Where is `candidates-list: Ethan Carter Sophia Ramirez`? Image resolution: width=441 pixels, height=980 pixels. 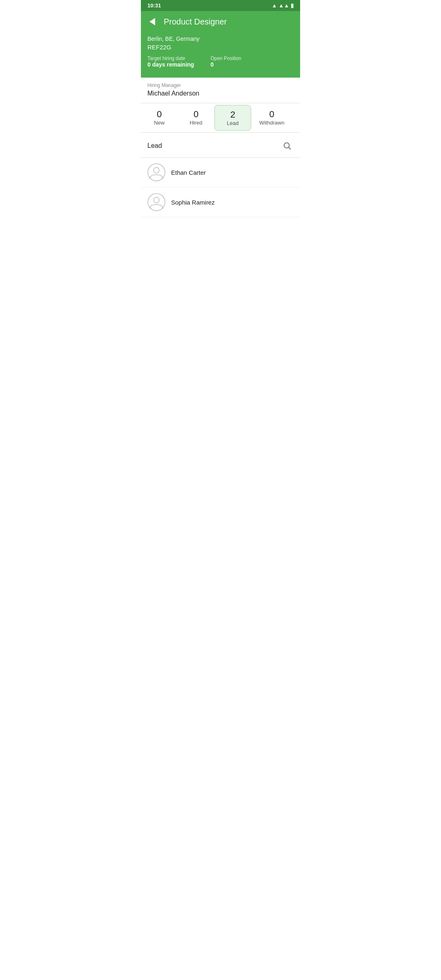
candidates-list: Ethan Carter Sophia Ramirez is located at coordinates (220, 187).